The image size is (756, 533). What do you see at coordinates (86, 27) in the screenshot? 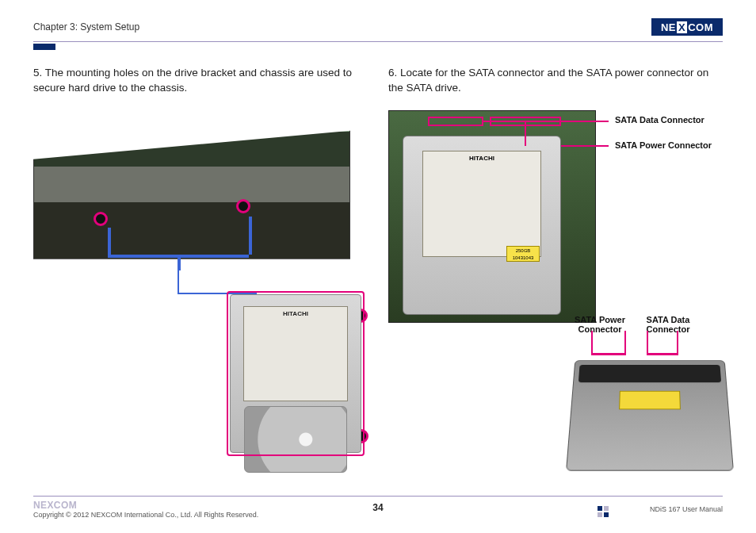
I see `chapter-title: Chapter 3: System Setup` at bounding box center [86, 27].